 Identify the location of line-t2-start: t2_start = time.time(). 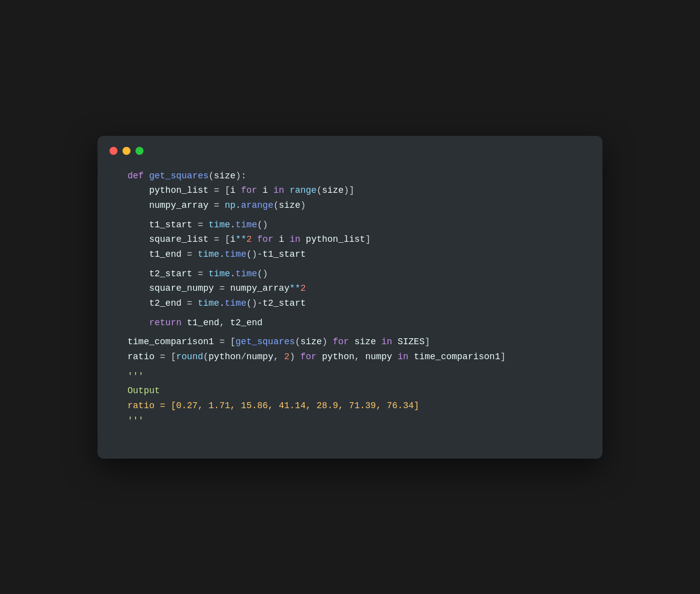
(350, 274).